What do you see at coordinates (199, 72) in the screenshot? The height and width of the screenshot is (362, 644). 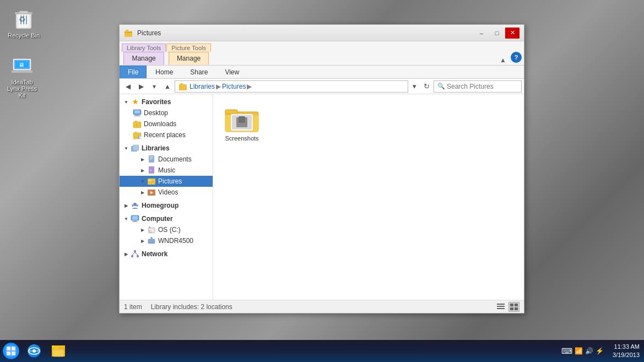 I see `tab-share: Share` at bounding box center [199, 72].